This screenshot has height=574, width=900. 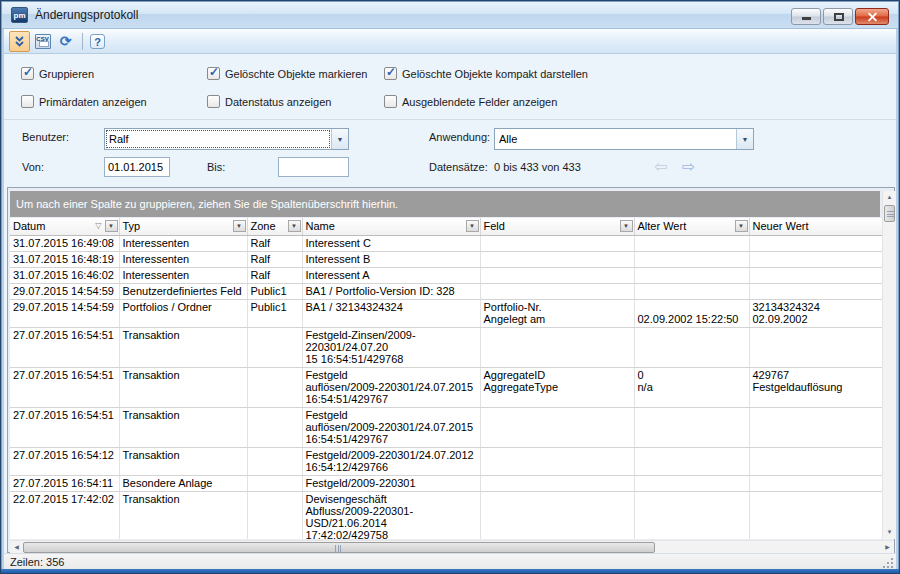 I want to click on anwendung-combobox: Alle ▼, so click(x=624, y=139).